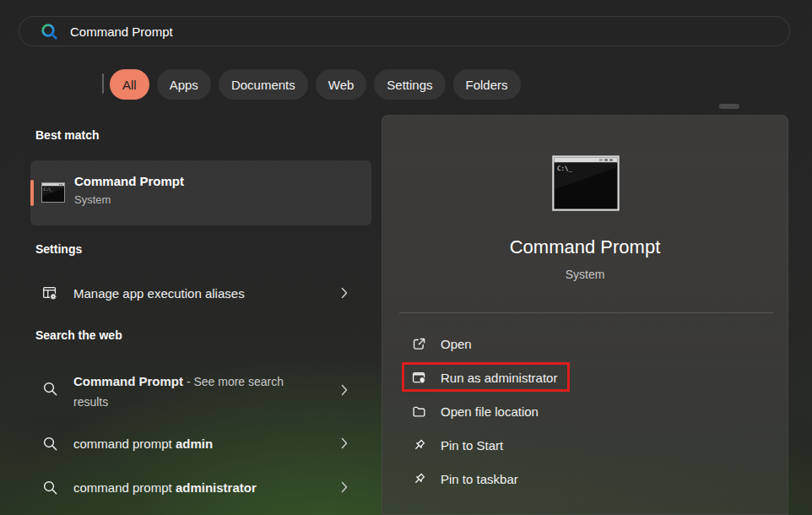 The height and width of the screenshot is (515, 812). I want to click on action-pin-to-start: Pin to Start, so click(585, 445).